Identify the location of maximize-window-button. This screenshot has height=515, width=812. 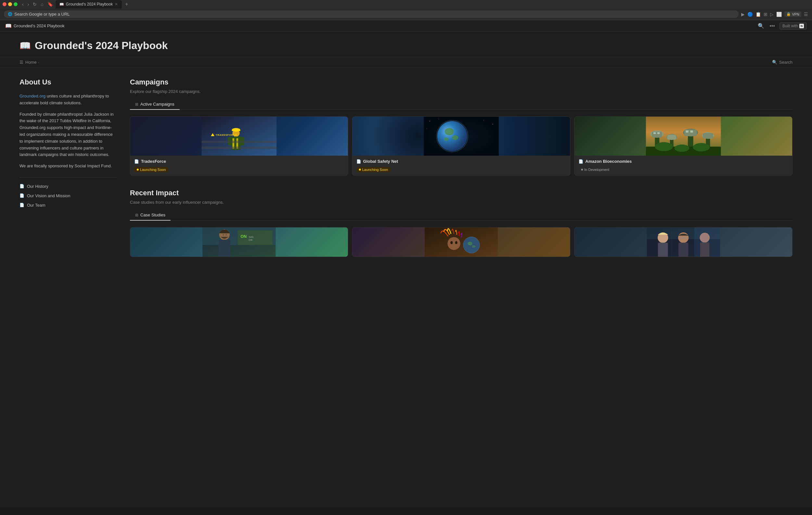
(16, 4).